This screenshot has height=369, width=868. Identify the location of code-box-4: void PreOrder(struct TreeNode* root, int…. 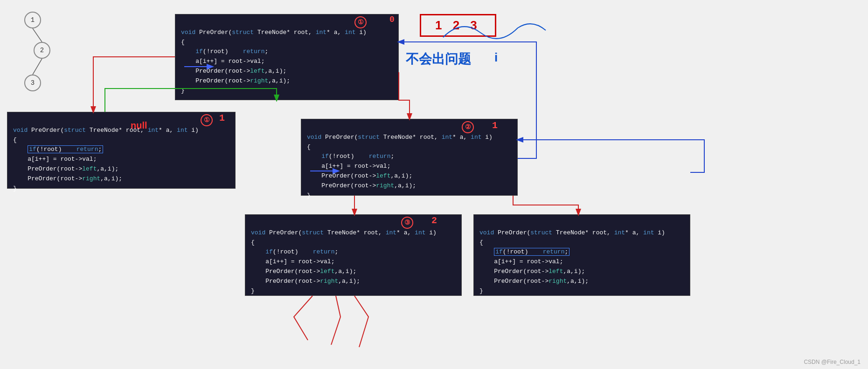
(582, 255).